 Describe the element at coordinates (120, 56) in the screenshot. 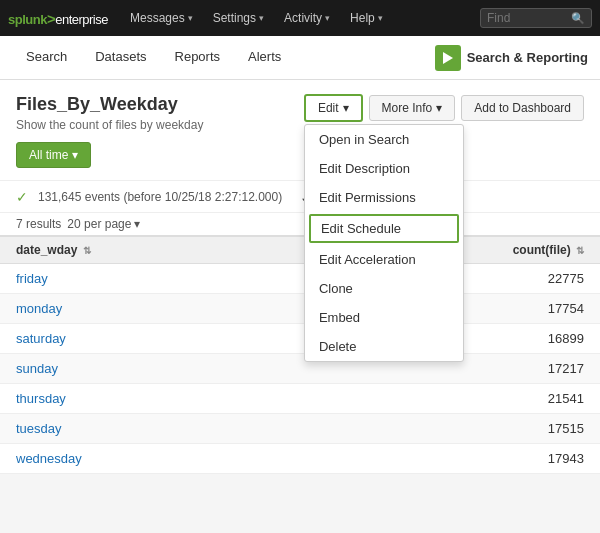

I see `appbar-datasets-label: Datasets` at that location.